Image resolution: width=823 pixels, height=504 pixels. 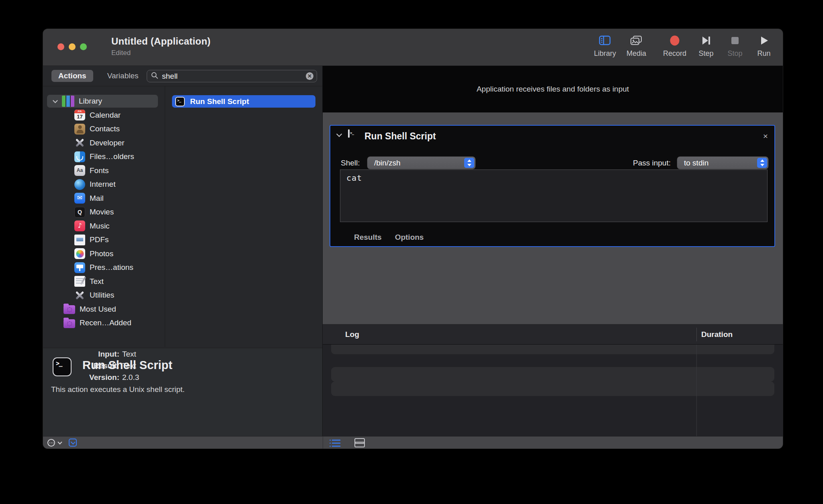 What do you see at coordinates (697, 390) in the screenshot?
I see `log-duration-divider` at bounding box center [697, 390].